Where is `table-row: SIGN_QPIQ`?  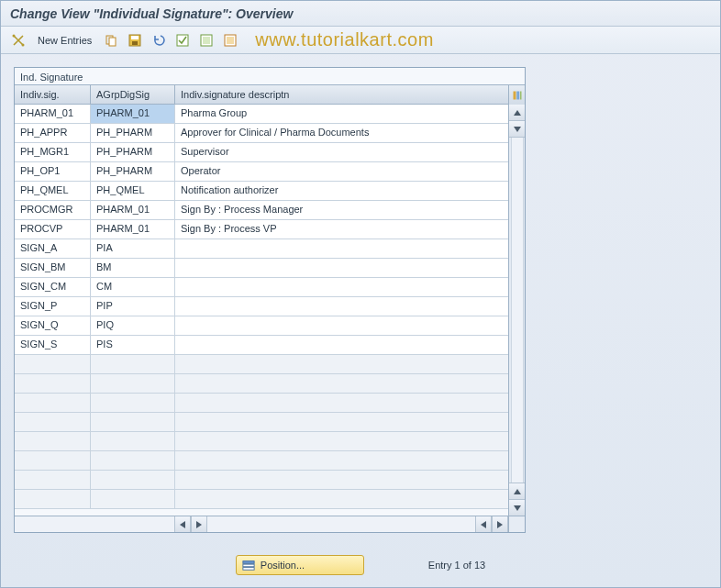
table-row: SIGN_QPIQ is located at coordinates (261, 327).